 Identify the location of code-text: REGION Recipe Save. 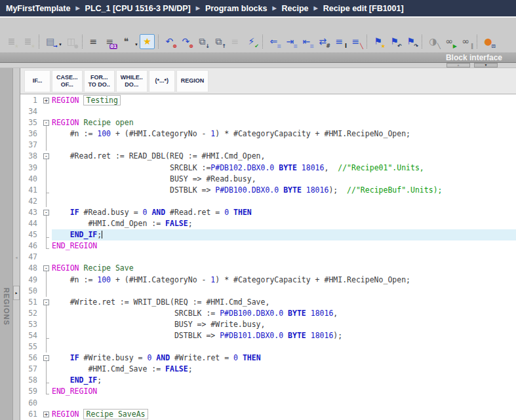
(284, 269).